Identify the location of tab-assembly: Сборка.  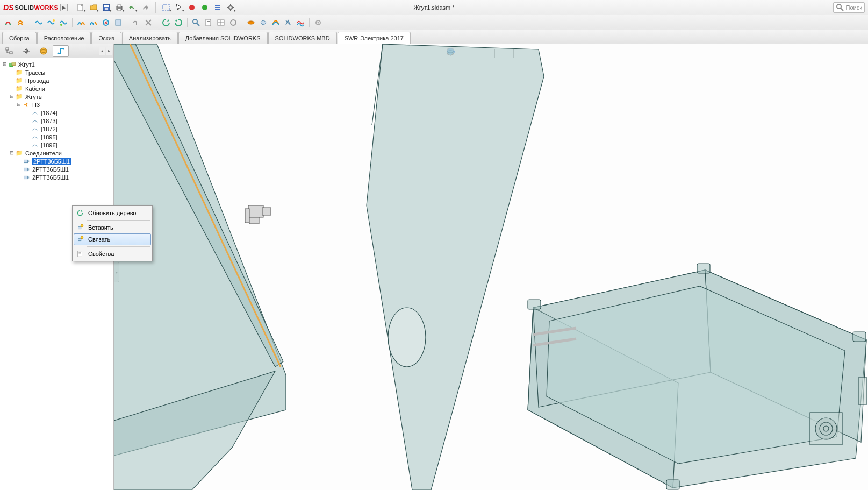
(19, 38).